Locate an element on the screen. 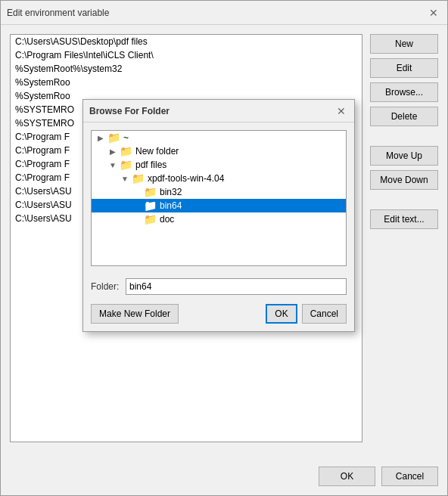 This screenshot has height=496, width=448. list-item: %SystemRoot%\system32 is located at coordinates (186, 69).